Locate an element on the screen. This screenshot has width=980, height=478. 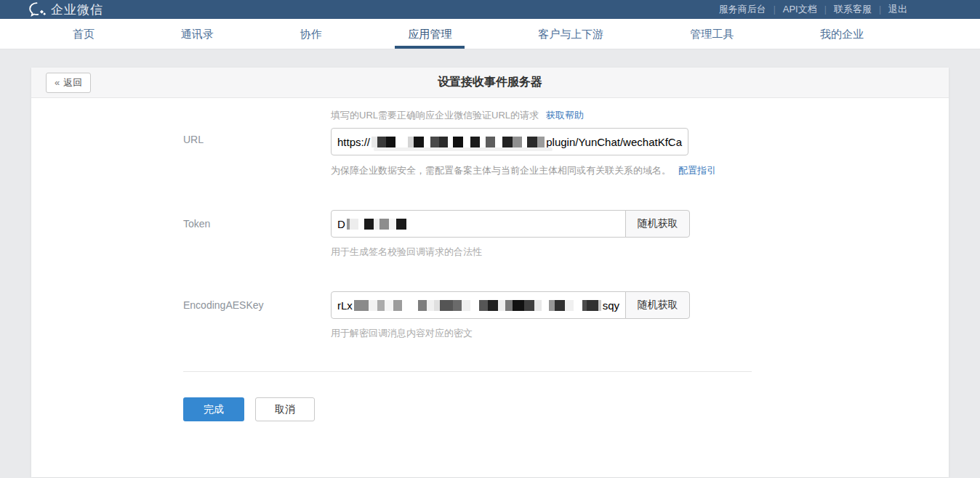
aeskey-label: EncodingAESKey is located at coordinates (257, 315).